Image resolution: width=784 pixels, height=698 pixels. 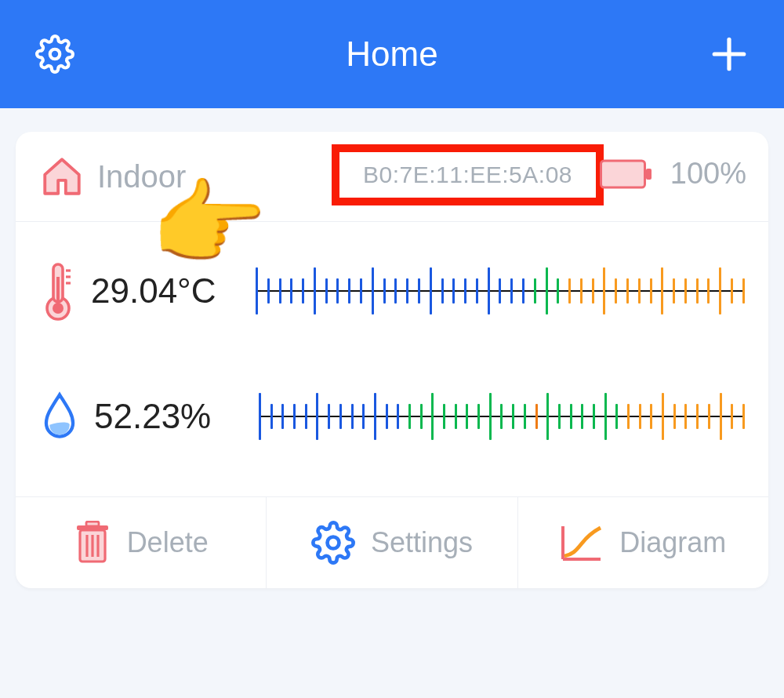 I want to click on diagram-button: Diagram, so click(x=643, y=543).